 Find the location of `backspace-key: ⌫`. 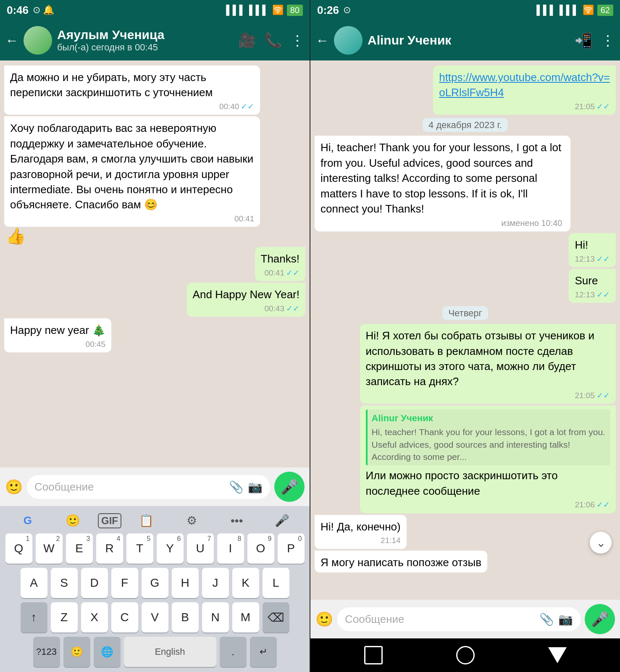

backspace-key: ⌫ is located at coordinates (276, 617).